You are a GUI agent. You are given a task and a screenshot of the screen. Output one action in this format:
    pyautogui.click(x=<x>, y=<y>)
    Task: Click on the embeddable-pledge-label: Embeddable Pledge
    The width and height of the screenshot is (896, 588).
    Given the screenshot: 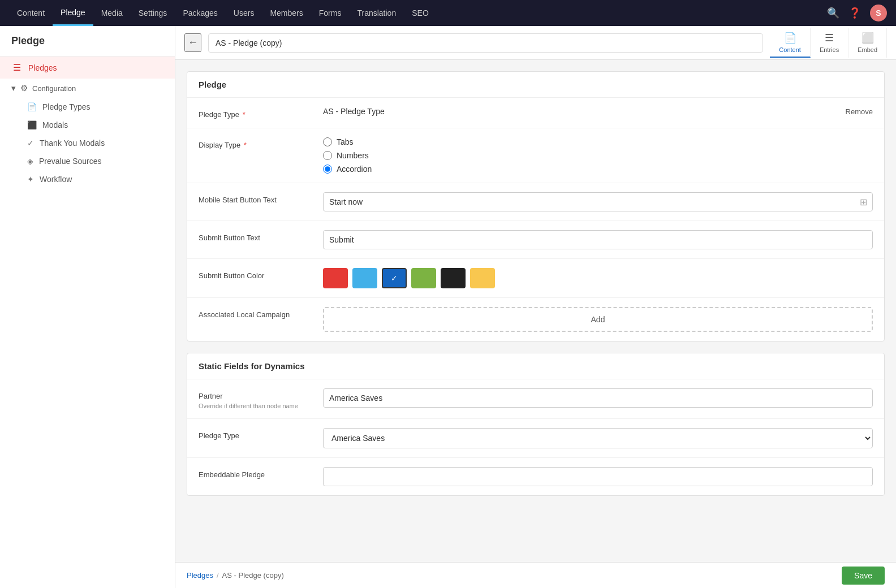 What is the action you would take?
    pyautogui.click(x=255, y=473)
    